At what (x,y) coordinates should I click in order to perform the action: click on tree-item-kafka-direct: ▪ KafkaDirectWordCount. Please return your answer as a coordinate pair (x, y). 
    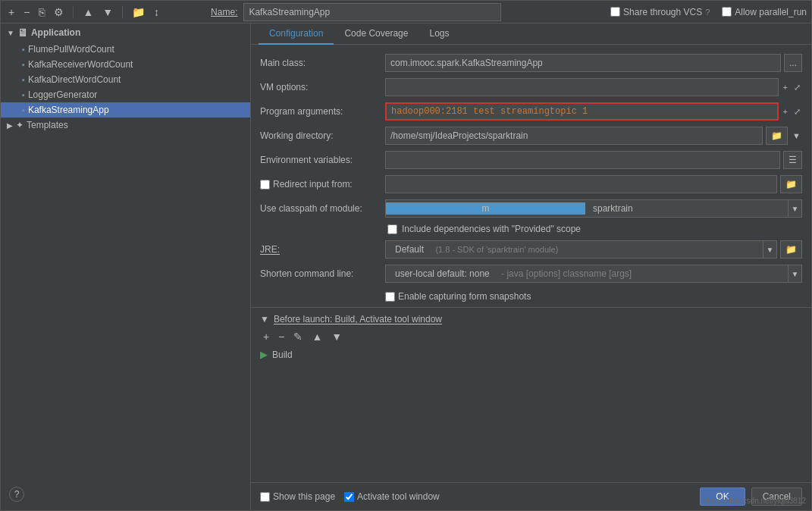
    Looking at the image, I should click on (126, 80).